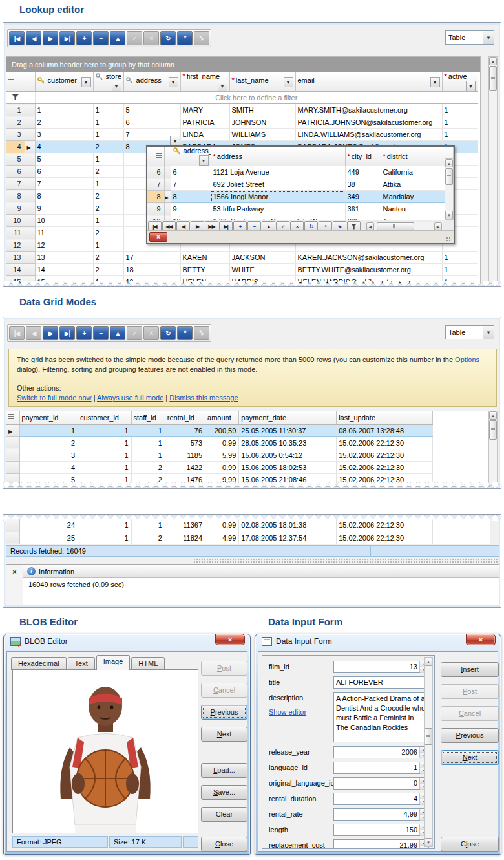 The width and height of the screenshot is (504, 860). What do you see at coordinates (109, 82) in the screenshot?
I see `column-header: *store ▼` at bounding box center [109, 82].